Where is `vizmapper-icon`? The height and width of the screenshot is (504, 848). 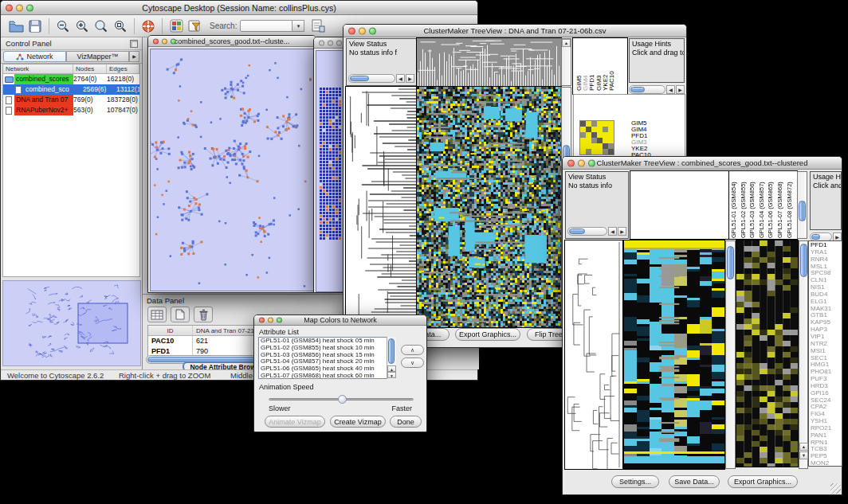
vizmapper-icon is located at coordinates (176, 26).